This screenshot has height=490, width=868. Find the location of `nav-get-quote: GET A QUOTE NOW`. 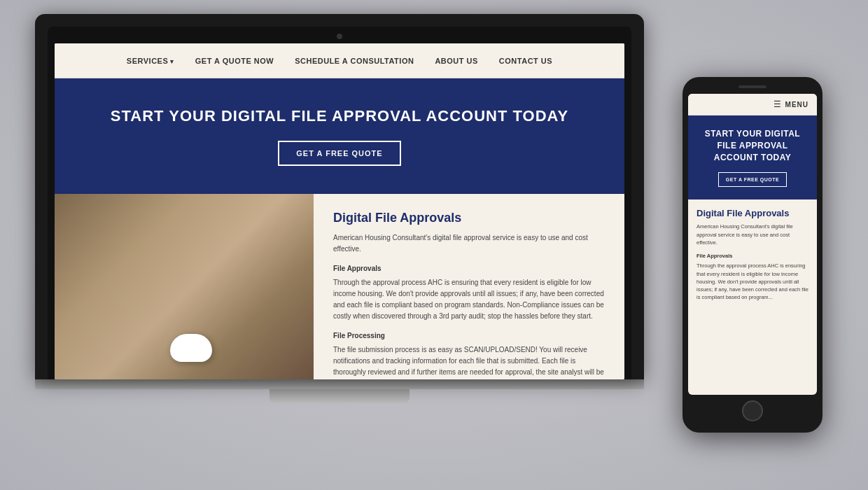

nav-get-quote: GET A QUOTE NOW is located at coordinates (234, 61).